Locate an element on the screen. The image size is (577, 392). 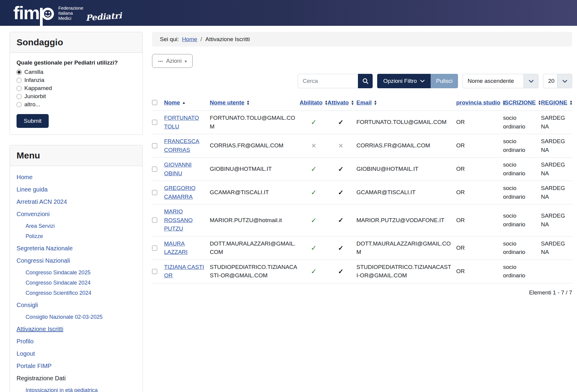
column-header: Email ▲▼ is located at coordinates (406, 103).